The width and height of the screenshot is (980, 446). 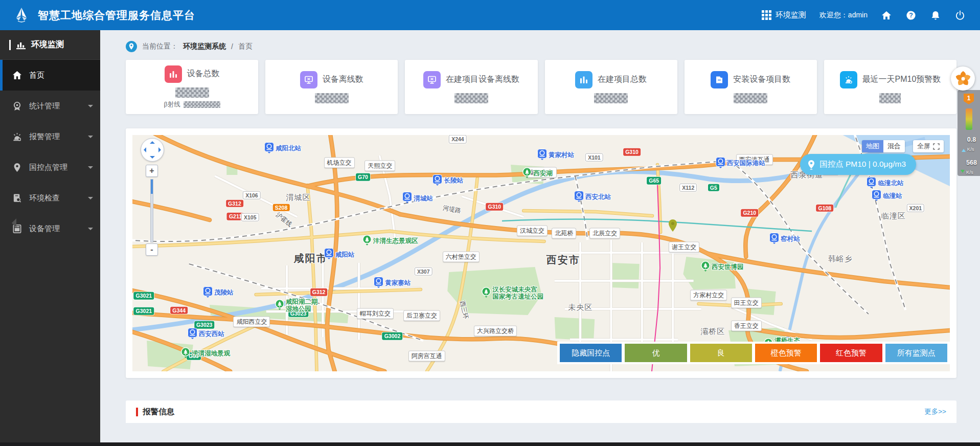 I want to click on map-park-marker: 咸阳湖二期 湿地公园, so click(x=297, y=306).